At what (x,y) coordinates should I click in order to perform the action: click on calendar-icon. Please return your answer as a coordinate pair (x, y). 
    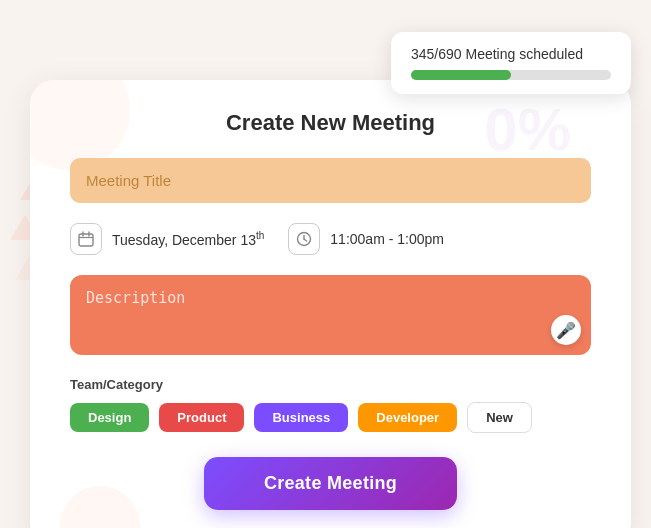
    Looking at the image, I should click on (86, 239).